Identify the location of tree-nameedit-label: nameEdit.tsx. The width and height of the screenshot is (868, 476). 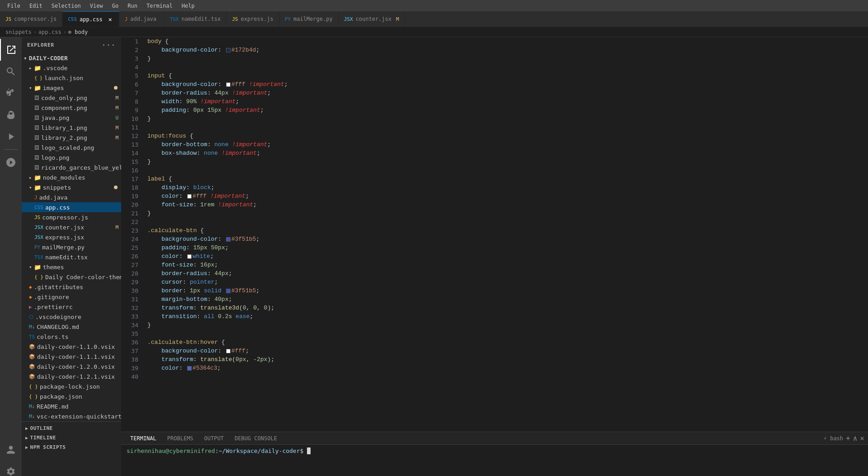
(66, 257).